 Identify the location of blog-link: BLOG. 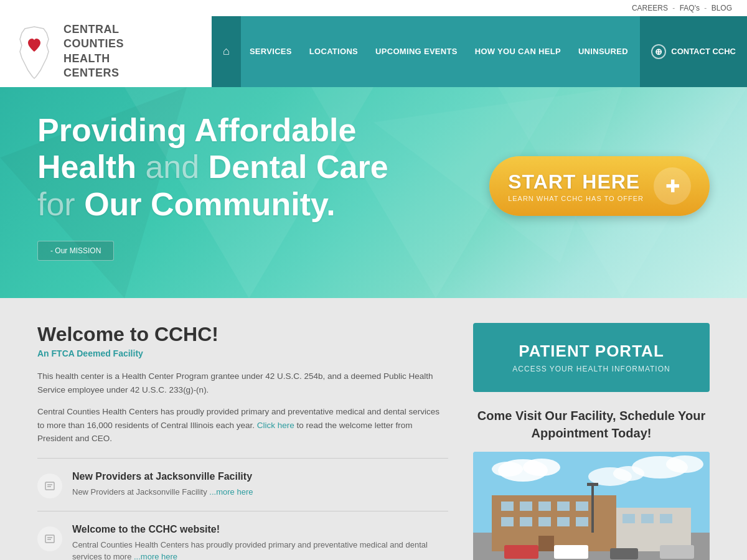
(722, 8).